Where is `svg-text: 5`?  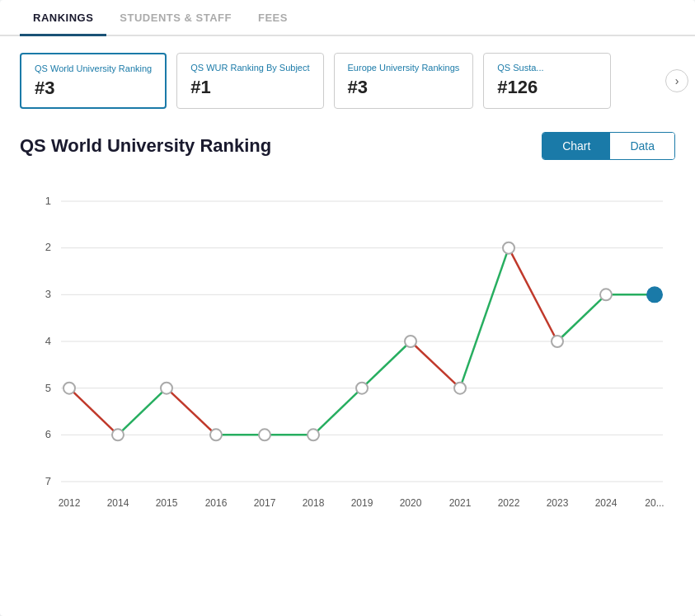 svg-text: 5 is located at coordinates (48, 388).